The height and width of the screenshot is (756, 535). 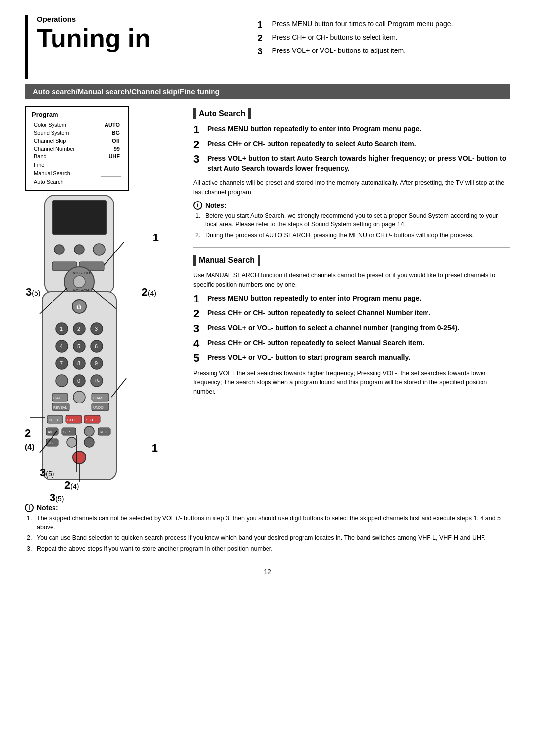 I want to click on svg-text: 4, so click(x=61, y=346).